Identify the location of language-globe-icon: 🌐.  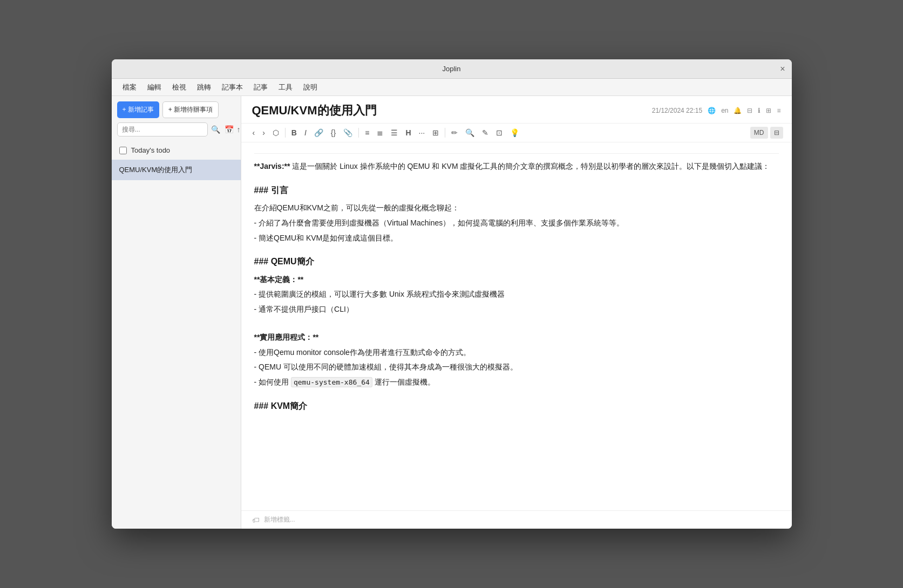
(711, 111).